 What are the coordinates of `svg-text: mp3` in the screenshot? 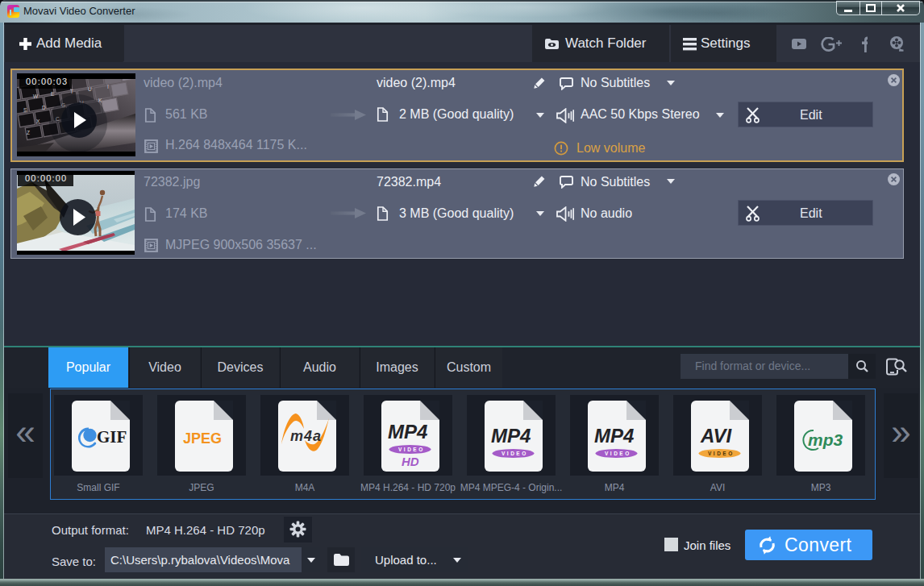 It's located at (826, 440).